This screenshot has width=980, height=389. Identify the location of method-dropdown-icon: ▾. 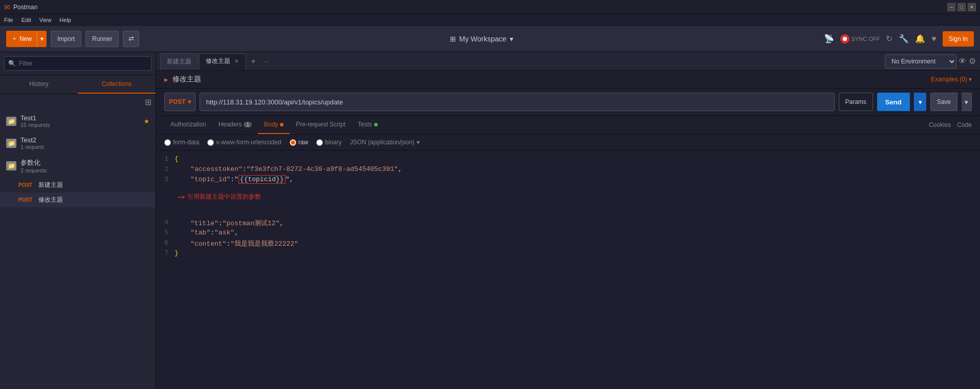
(189, 102).